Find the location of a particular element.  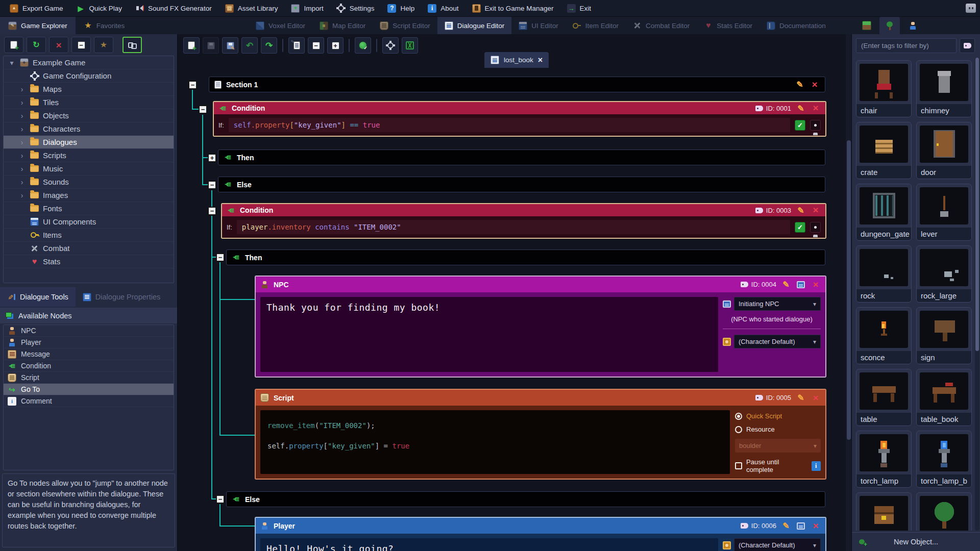

tree-item-game-configuration: Game Configuration is located at coordinates (89, 76).